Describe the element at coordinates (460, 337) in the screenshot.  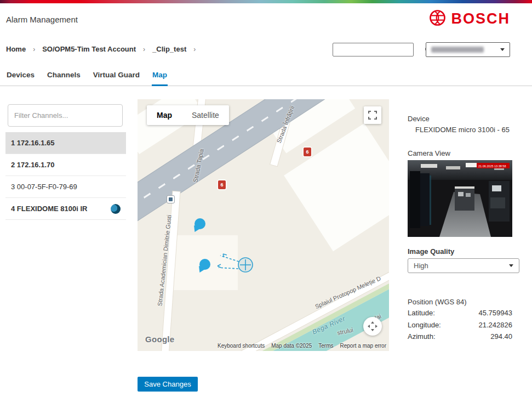
I see `azimuth-row: Azimuth: 294.40` at that location.